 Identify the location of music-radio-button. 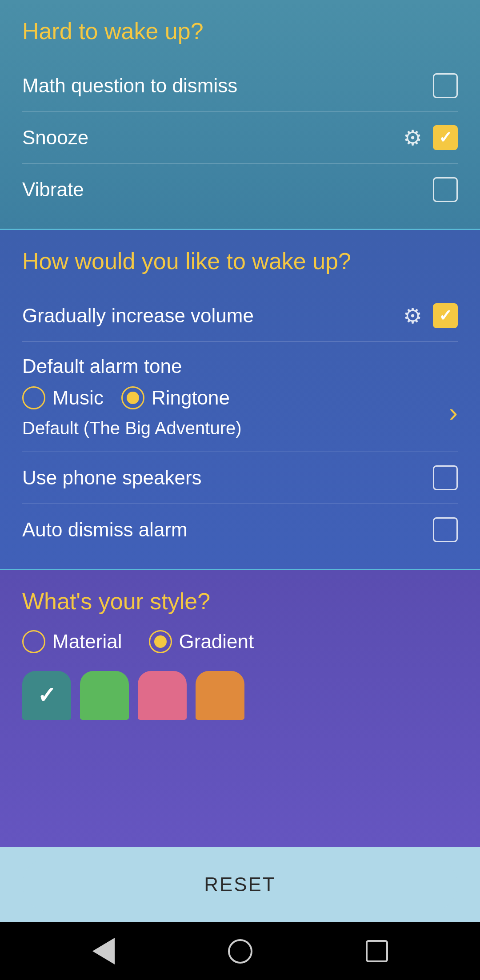
(34, 398).